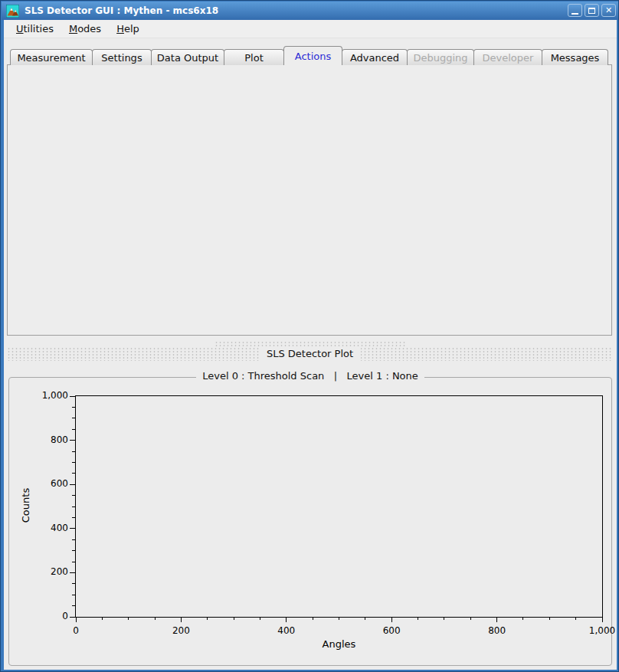 This screenshot has height=672, width=619. I want to click on tab-settings: Settings, so click(122, 57).